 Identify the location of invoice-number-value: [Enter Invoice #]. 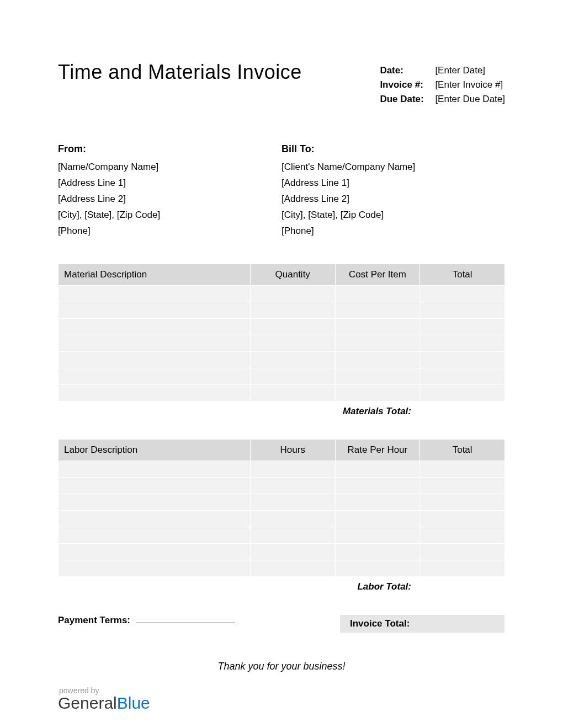
(469, 85).